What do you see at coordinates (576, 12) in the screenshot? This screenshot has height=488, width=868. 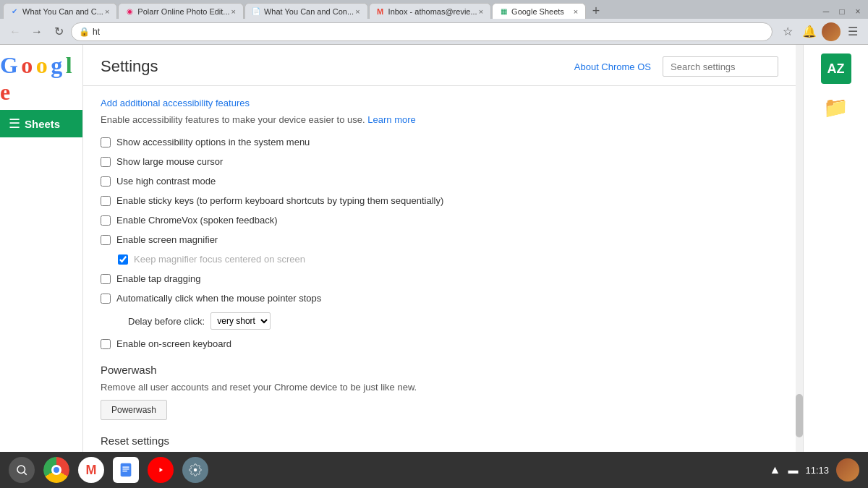 I see `tab-close-5: ×` at bounding box center [576, 12].